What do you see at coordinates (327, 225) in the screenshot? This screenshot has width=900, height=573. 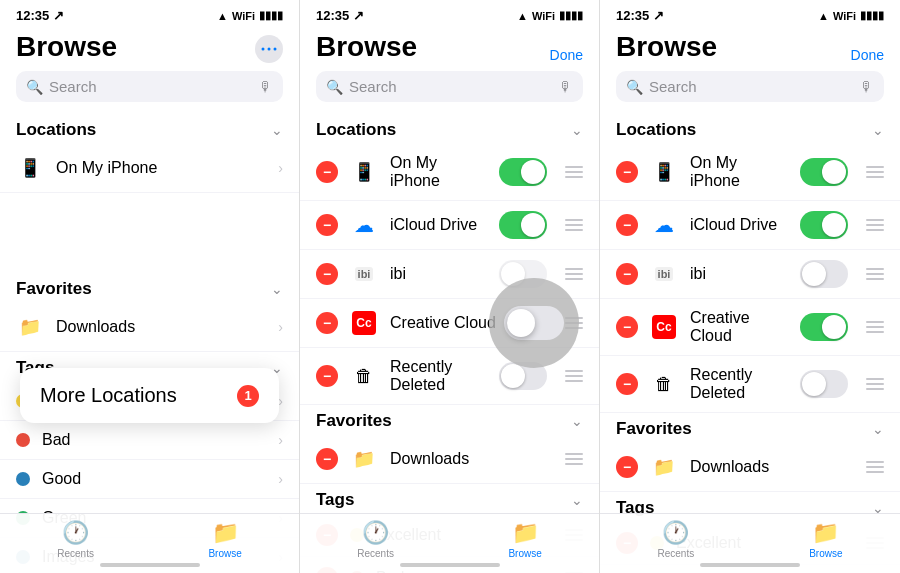 I see `remove-btn-icloud-2: −` at bounding box center [327, 225].